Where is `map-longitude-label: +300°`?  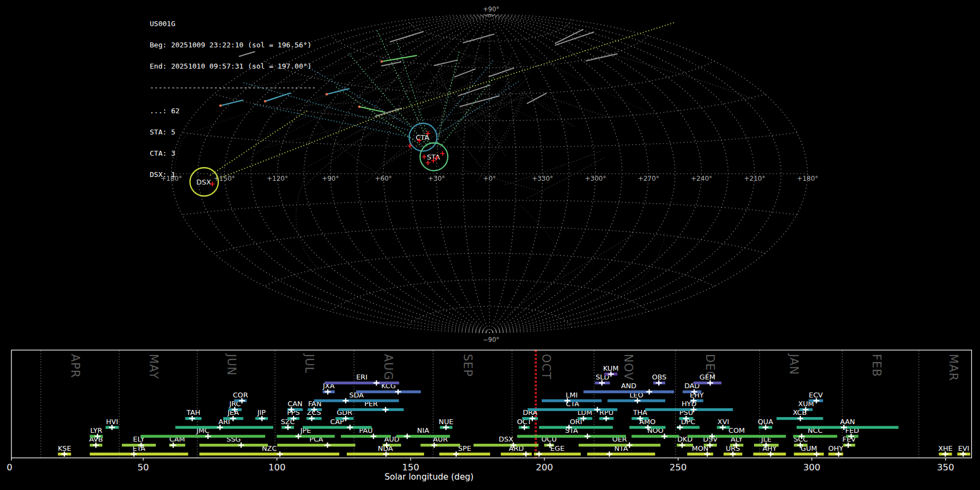
map-longitude-label: +300° is located at coordinates (596, 179).